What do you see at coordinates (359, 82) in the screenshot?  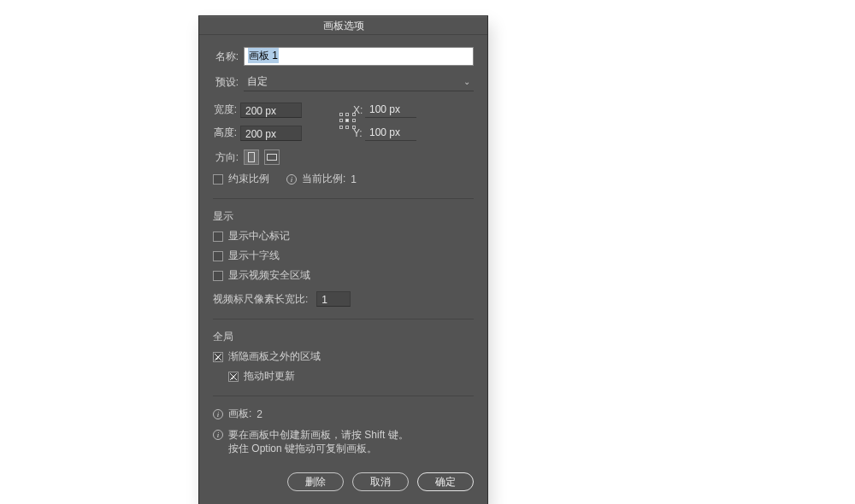 I see `preset-select: 自定 ⌄` at bounding box center [359, 82].